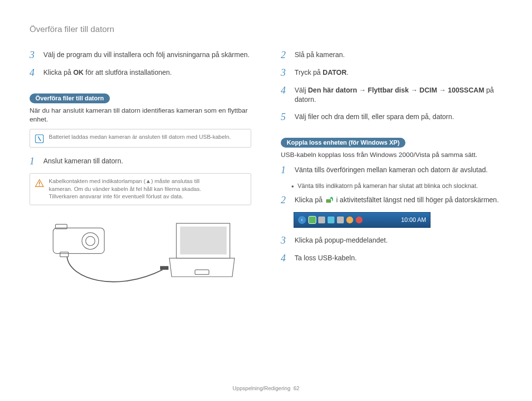 Image resolution: width=532 pixels, height=401 pixels. I want to click on step-text: Anslut kameran till datorn., so click(83, 160).